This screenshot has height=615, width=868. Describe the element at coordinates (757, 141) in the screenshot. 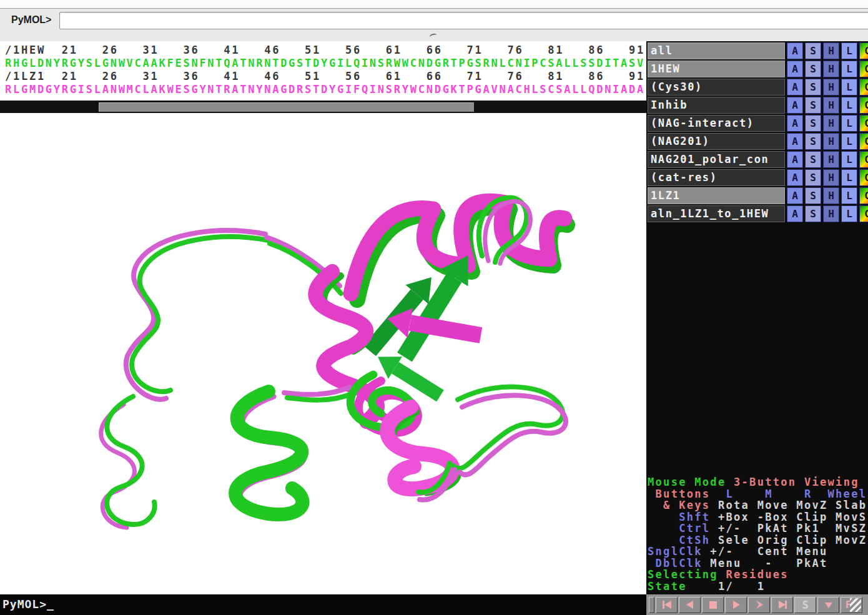

I see `object-row: (NAG201)ASHLC` at that location.